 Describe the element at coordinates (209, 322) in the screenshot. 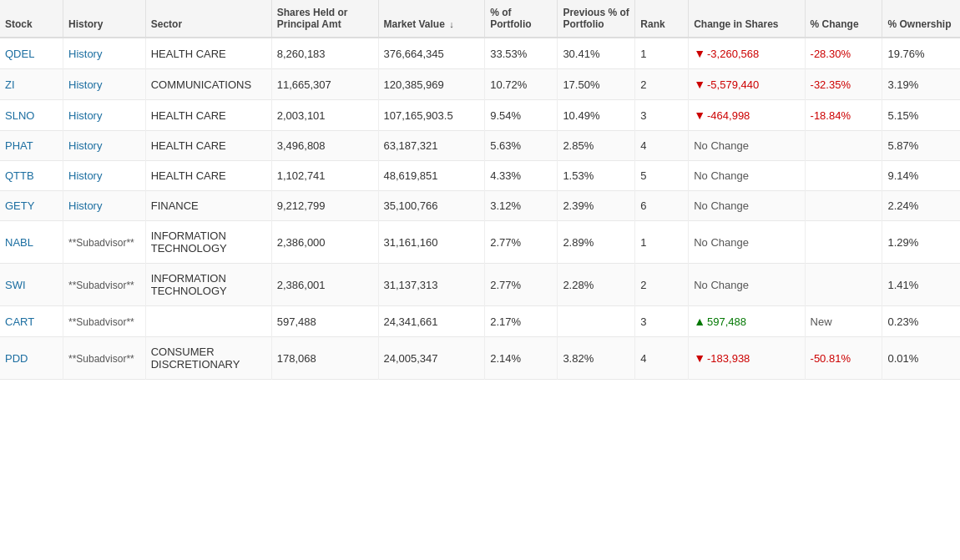

I see `cell-sector` at that location.